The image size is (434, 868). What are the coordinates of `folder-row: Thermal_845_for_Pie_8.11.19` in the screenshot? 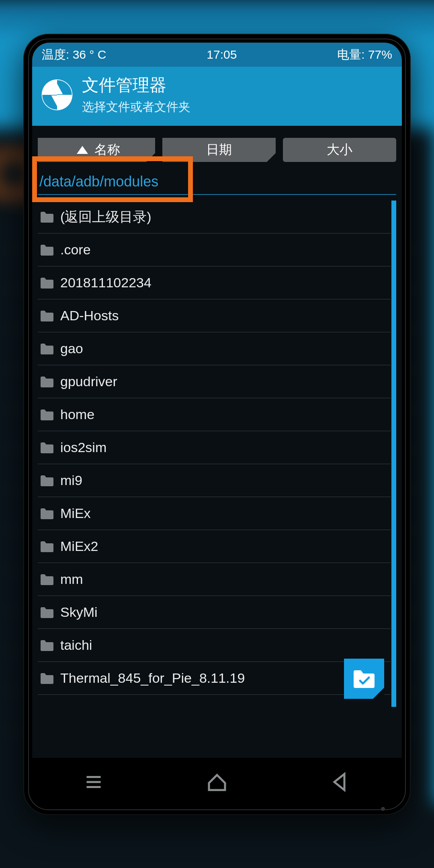 It's located at (214, 678).